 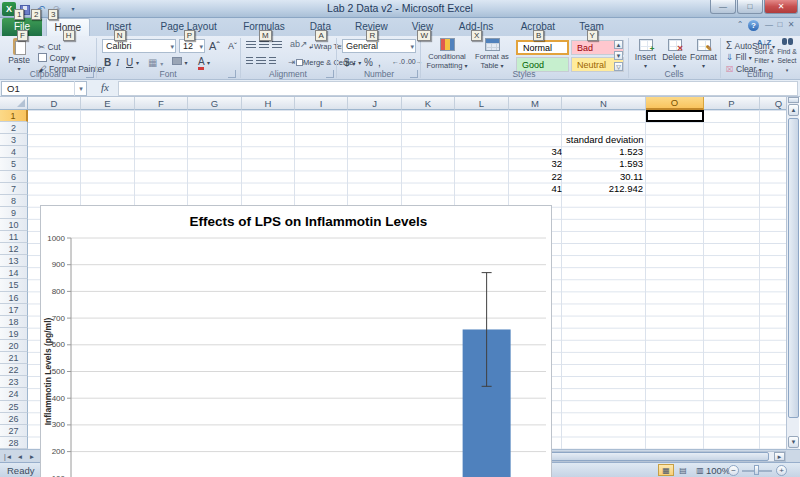 What do you see at coordinates (666, 470) in the screenshot?
I see `normal-view-button: ▦` at bounding box center [666, 470].